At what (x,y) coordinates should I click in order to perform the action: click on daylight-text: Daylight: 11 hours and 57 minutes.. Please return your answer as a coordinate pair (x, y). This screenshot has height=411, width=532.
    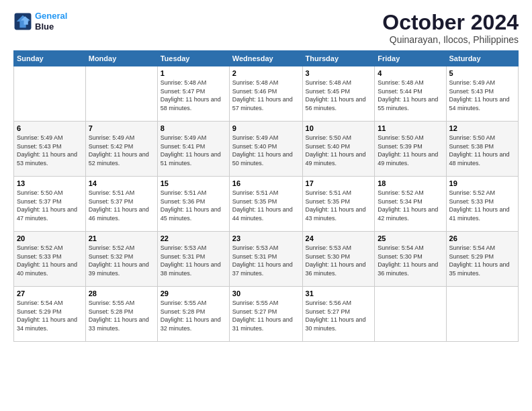
    Looking at the image, I should click on (263, 103).